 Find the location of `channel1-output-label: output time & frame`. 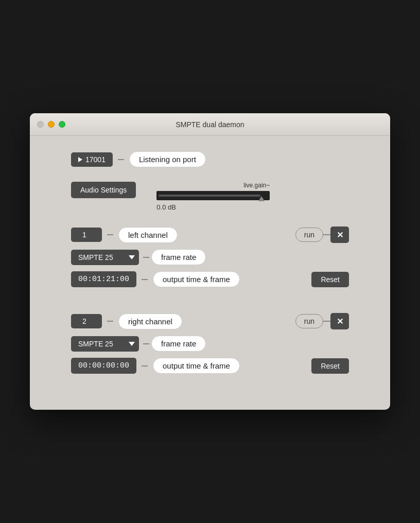

channel1-output-label: output time & frame is located at coordinates (197, 279).